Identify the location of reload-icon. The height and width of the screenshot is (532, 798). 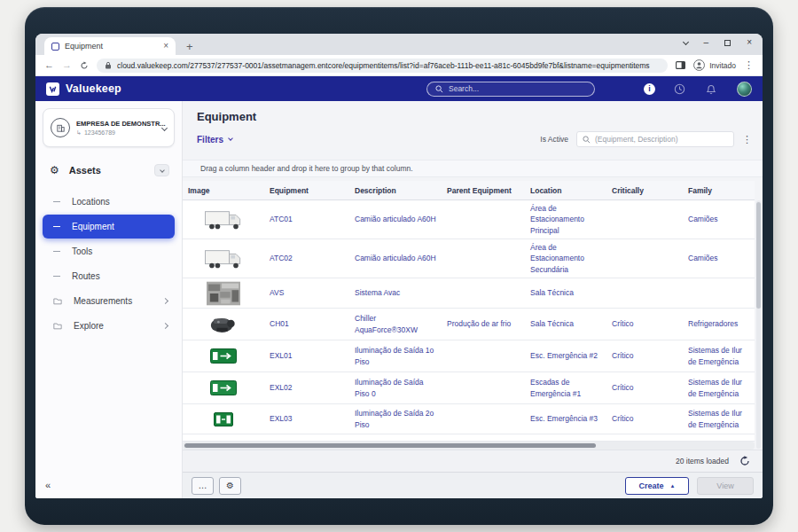
(84, 66).